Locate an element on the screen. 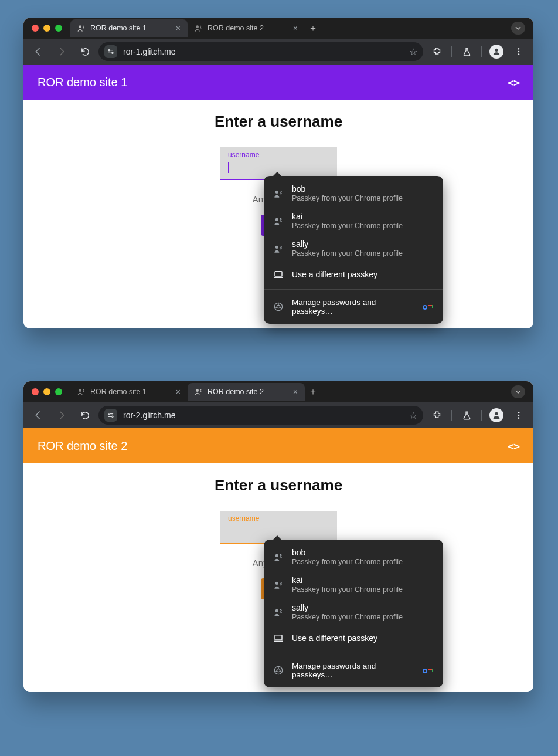 The width and height of the screenshot is (558, 756). tab-title: ROR demo site 1 is located at coordinates (118, 392).